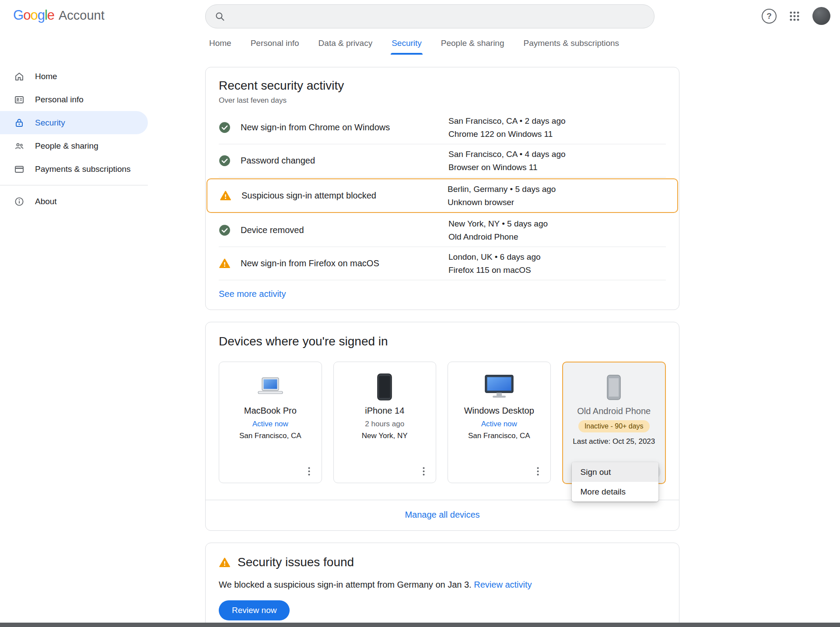 The width and height of the screenshot is (840, 627). Describe the element at coordinates (270, 422) in the screenshot. I see `device-card-macbook: MacBook Pro Active now San Francisco, CA` at that location.